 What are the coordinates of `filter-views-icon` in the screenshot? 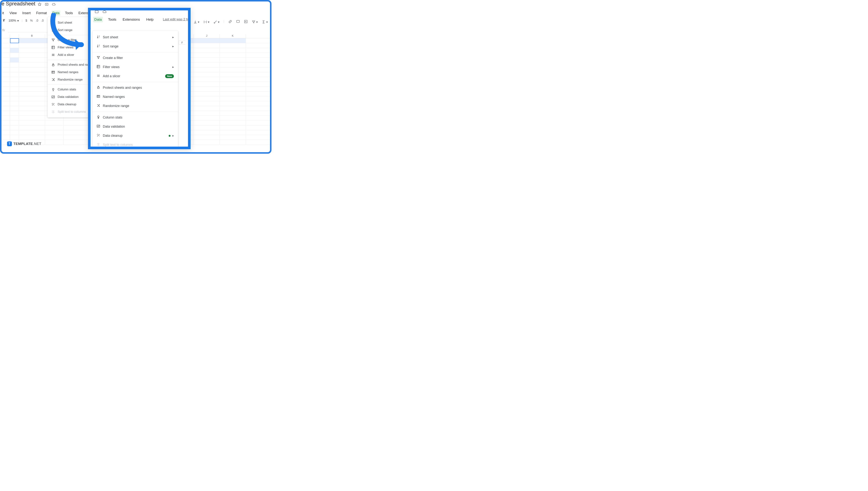 It's located at (98, 67).